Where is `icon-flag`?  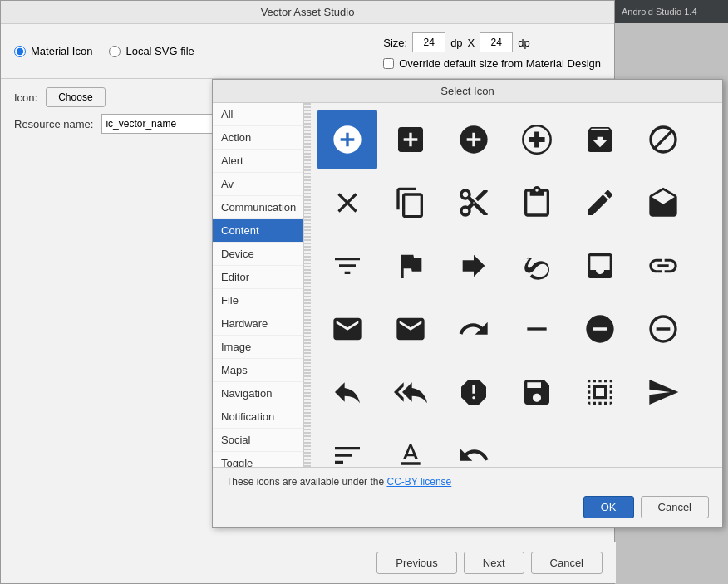
icon-flag is located at coordinates (411, 266).